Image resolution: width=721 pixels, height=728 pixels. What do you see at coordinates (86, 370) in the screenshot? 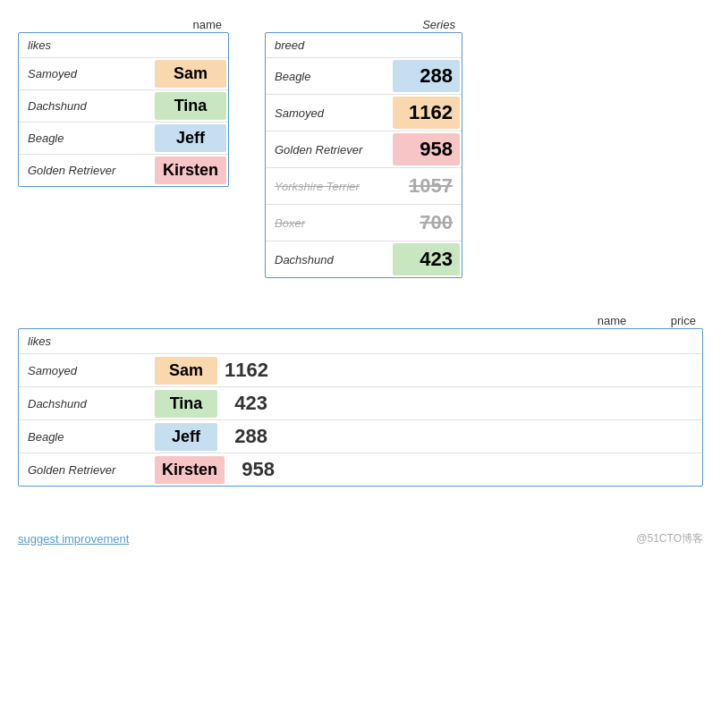
I see `bottom-row-samoyed: Samoyed` at bounding box center [86, 370].